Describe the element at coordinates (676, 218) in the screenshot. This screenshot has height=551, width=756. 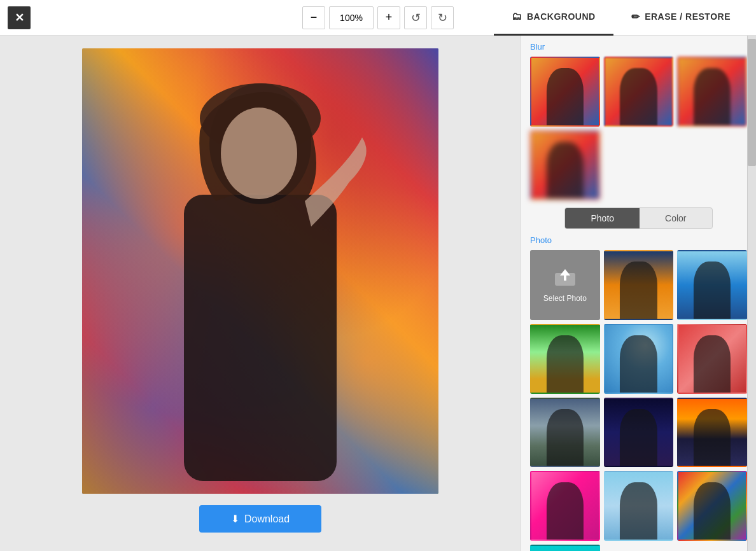
I see `toggle-color-button: Color` at that location.